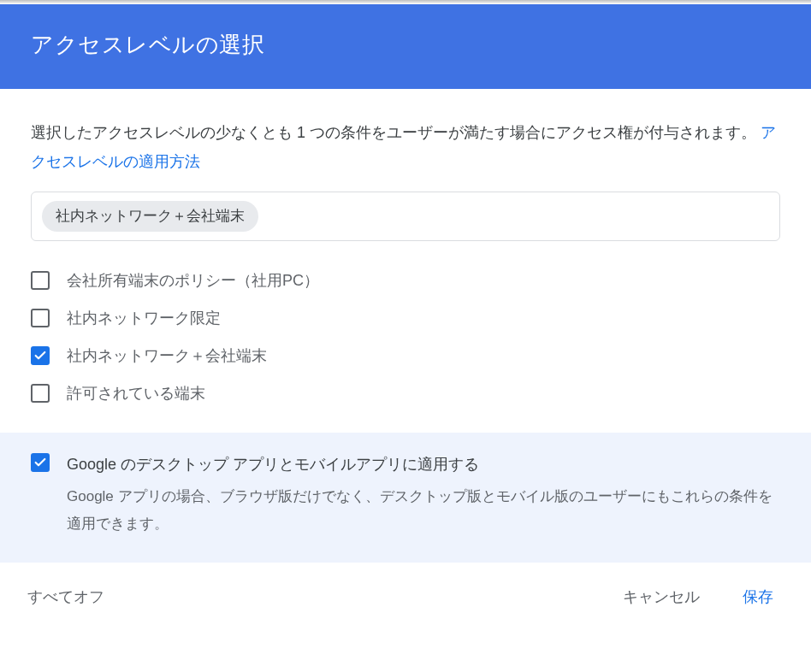  I want to click on option-company-device-policy-checkbox, so click(40, 280).